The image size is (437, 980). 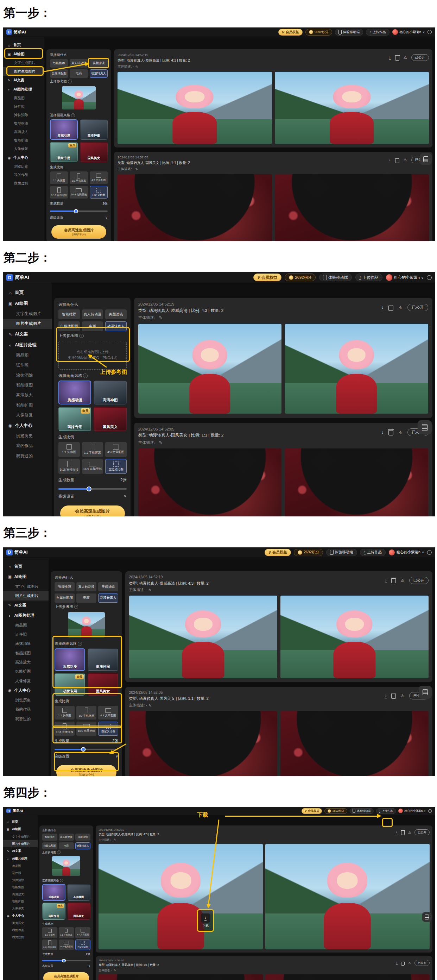 I want to click on subject-option-2: 美颜滤镜, so click(x=108, y=587).